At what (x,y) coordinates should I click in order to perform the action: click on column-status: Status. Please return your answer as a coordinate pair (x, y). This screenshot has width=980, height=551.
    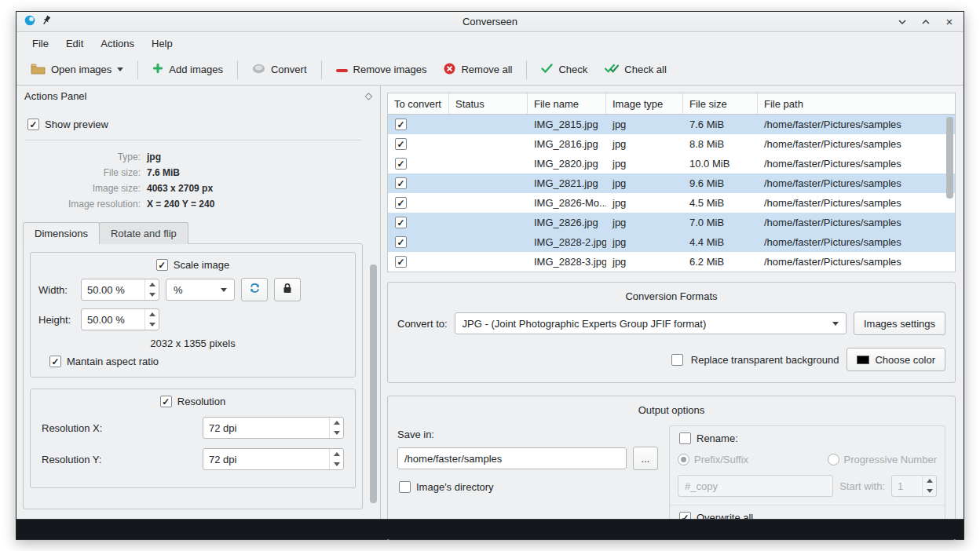
    Looking at the image, I should click on (488, 104).